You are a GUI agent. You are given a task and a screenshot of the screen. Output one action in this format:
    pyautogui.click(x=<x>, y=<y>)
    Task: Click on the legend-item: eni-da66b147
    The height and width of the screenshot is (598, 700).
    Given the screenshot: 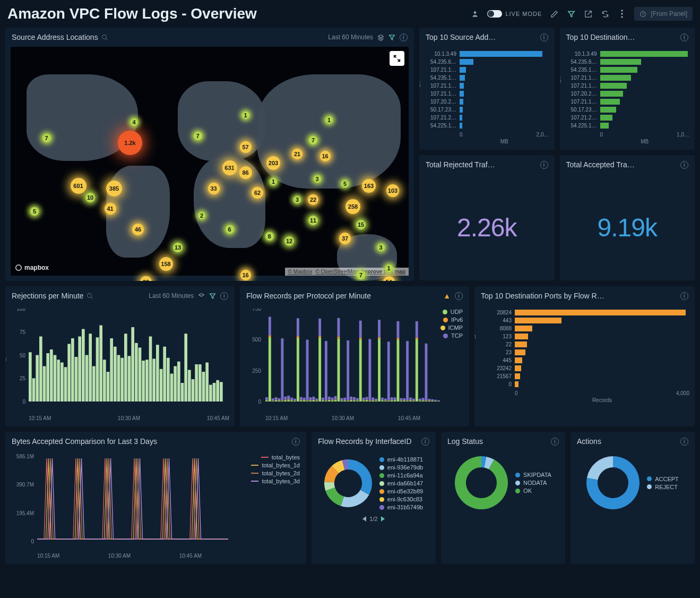 What is the action you would take?
    pyautogui.click(x=401, y=483)
    